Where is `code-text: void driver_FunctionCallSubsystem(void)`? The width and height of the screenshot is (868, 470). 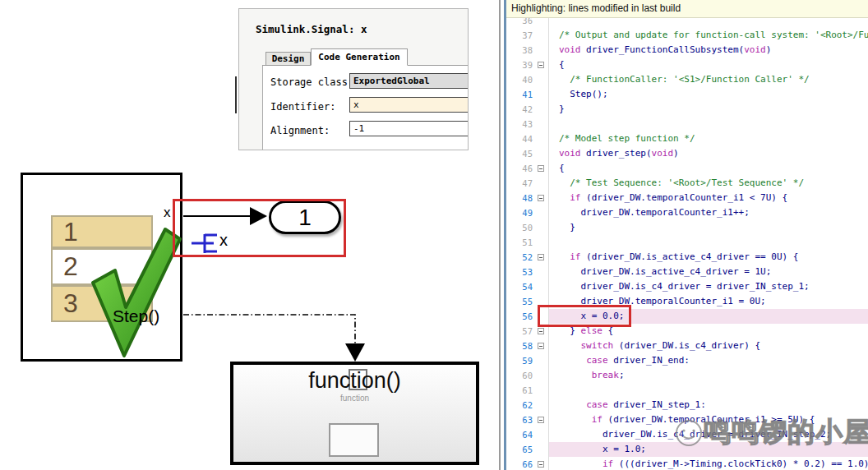 code-text: void driver_FunctionCallSubsystem(void) is located at coordinates (665, 50).